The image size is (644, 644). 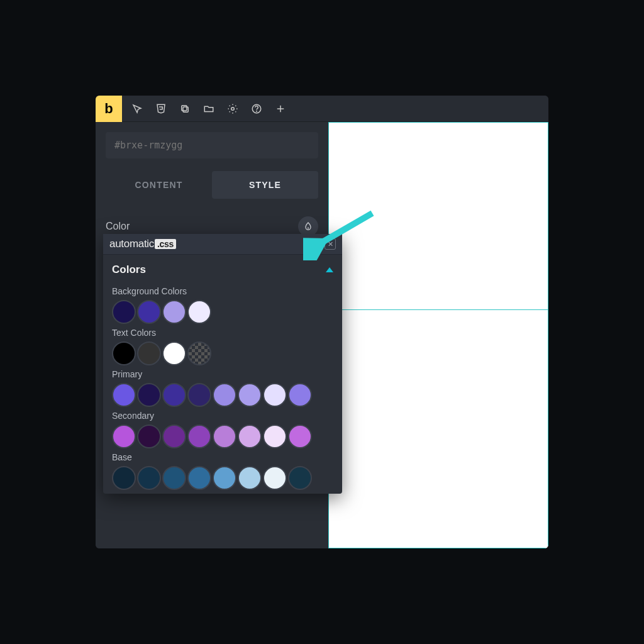 I want to click on app-logo: b, so click(x=109, y=109).